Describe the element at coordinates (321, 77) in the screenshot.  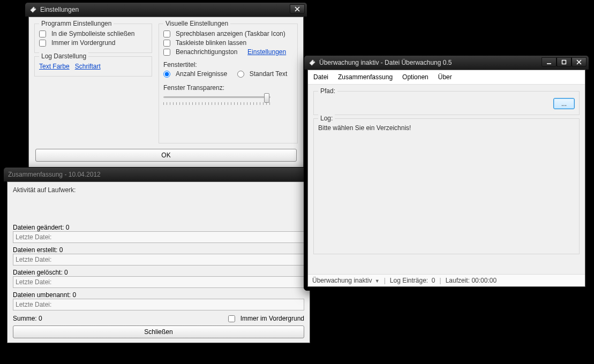
I see `menu-file: Datei` at that location.